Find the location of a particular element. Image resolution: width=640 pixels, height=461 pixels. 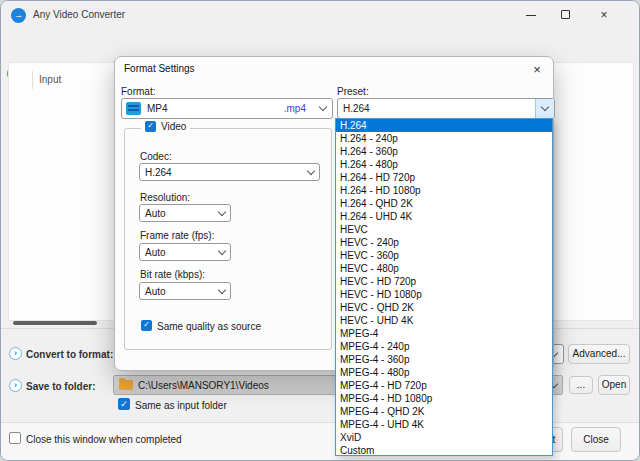

preset-option: MPEG-4 - HD 720p is located at coordinates (444, 386).